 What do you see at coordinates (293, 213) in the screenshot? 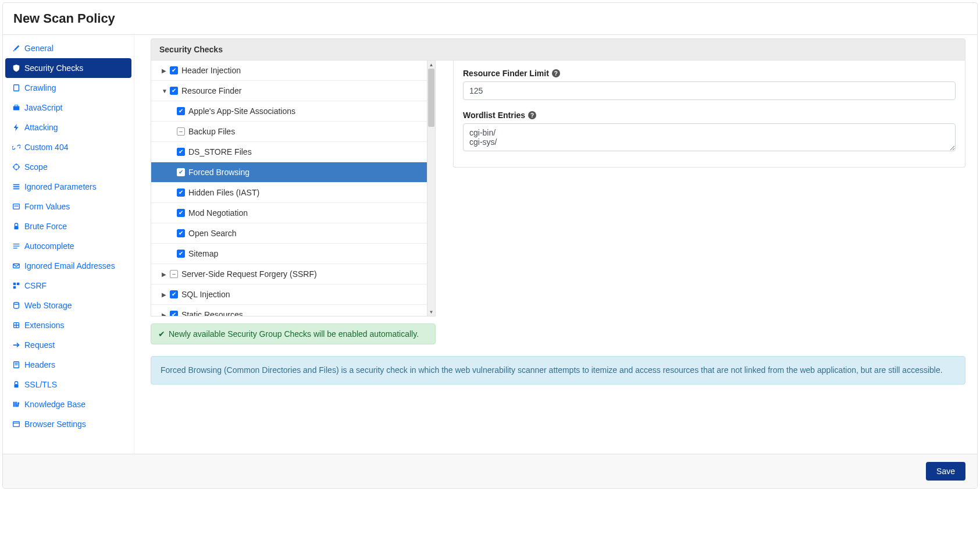
I see `tree-item: ✔Mod Negotiation` at bounding box center [293, 213].